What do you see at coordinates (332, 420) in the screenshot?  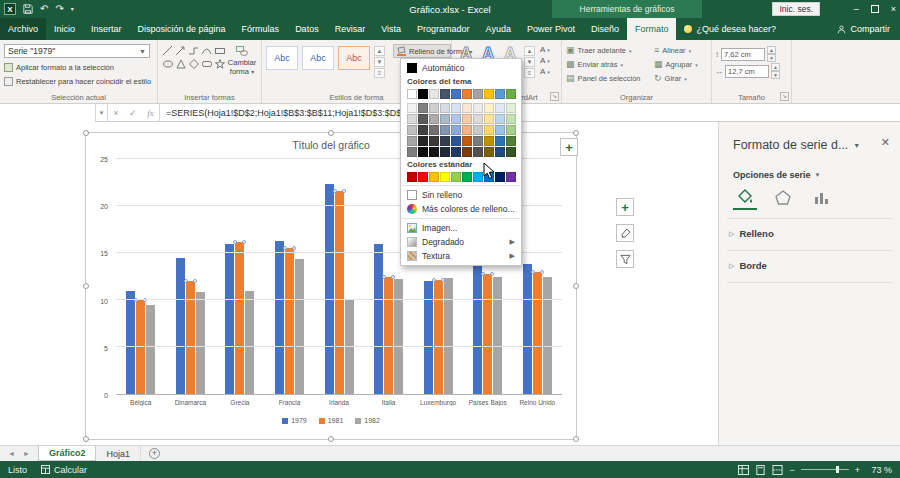 I see `legend-item: 1981` at bounding box center [332, 420].